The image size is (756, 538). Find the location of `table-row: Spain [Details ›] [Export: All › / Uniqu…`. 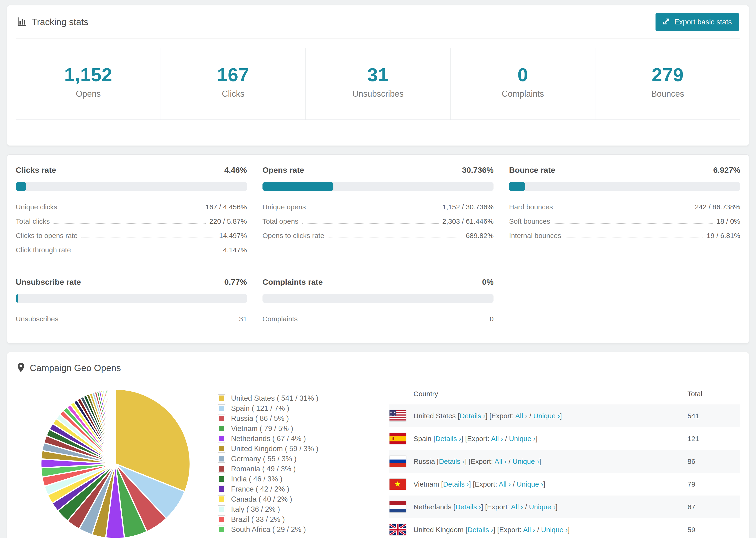

table-row: Spain [Details ›] [Export: All › / Uniqu… is located at coordinates (565, 439).